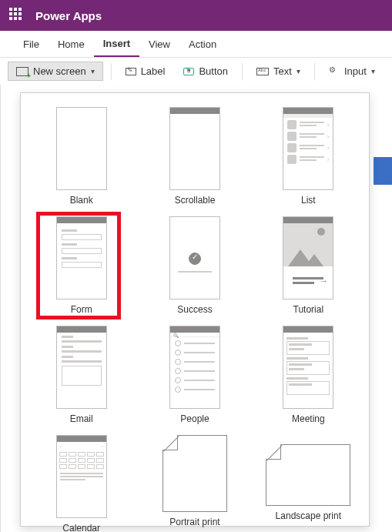  Describe the element at coordinates (153, 71) in the screenshot. I see `label-text: Label` at that location.